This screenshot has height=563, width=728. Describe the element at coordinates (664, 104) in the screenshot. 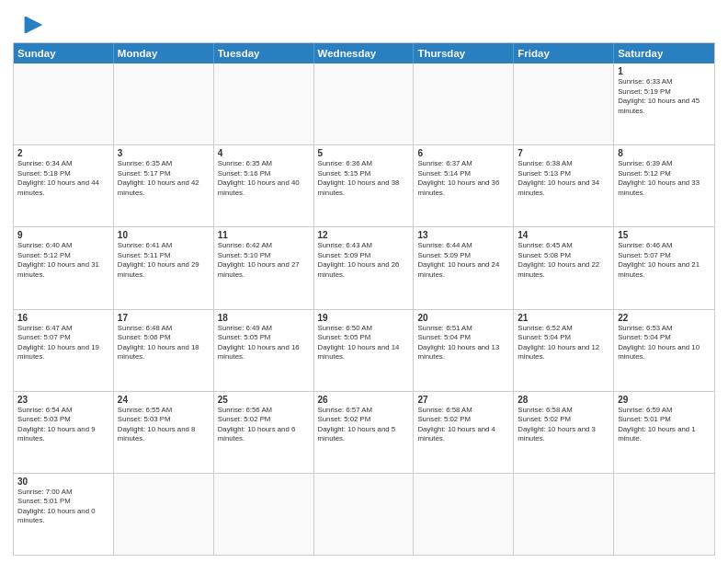

I see `day-cell-1: 1Sunrise: 6:33 AMSunset: 5:19 PMDaylight…` at that location.